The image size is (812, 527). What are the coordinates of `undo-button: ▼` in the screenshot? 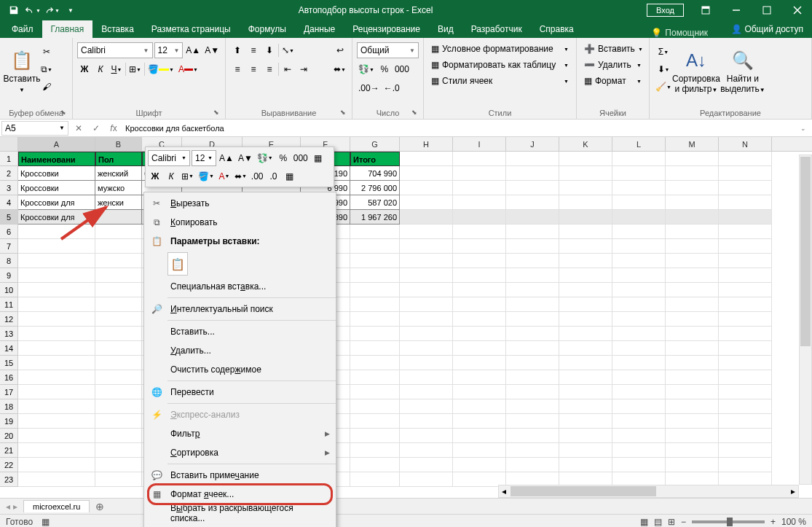 It's located at (33, 10).